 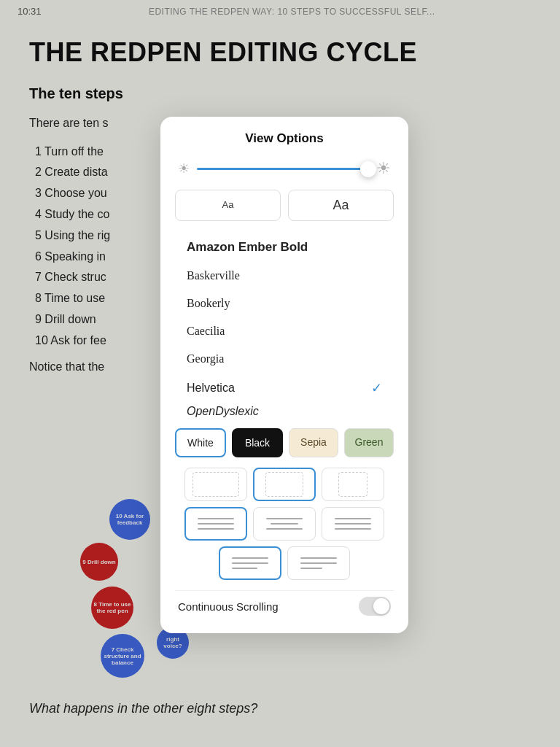 What do you see at coordinates (341, 206) in the screenshot?
I see `font-size-large-button: Aa` at bounding box center [341, 206].